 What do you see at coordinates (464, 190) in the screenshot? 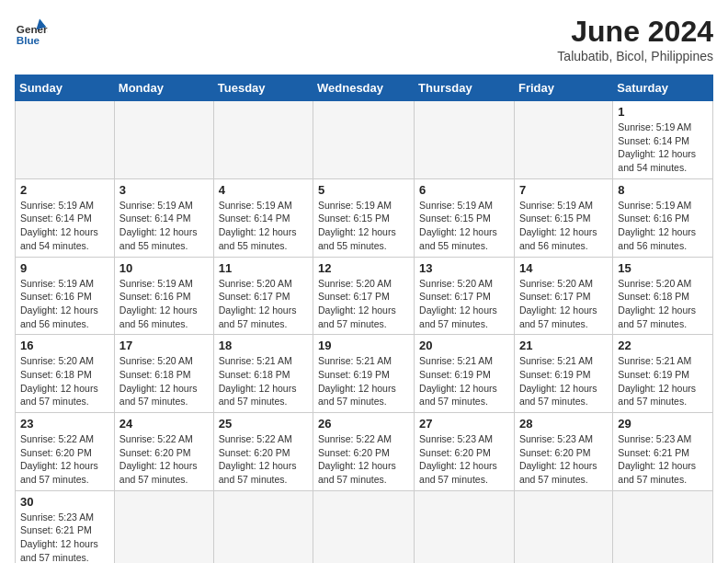
I see `day-number: 6` at bounding box center [464, 190].